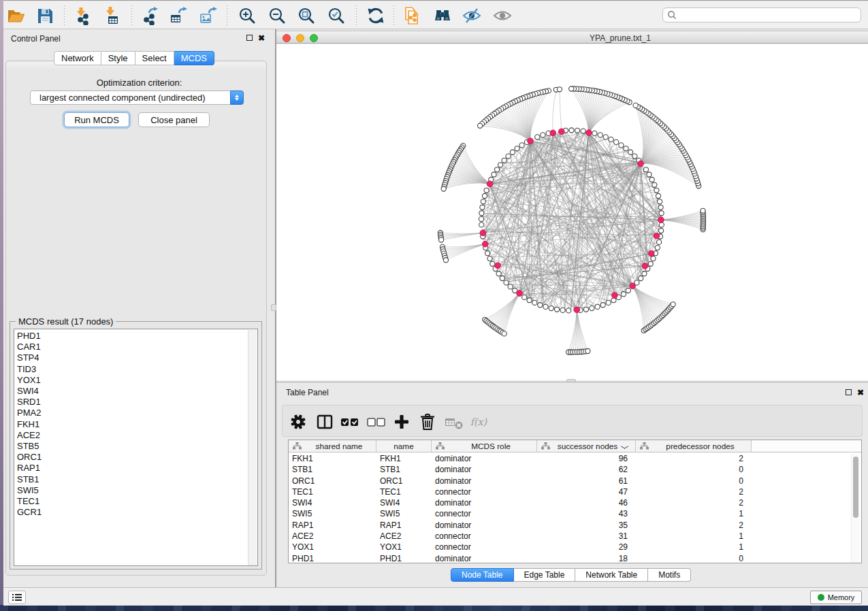  Describe the element at coordinates (855, 508) in the screenshot. I see `table-scrollbar` at that location.